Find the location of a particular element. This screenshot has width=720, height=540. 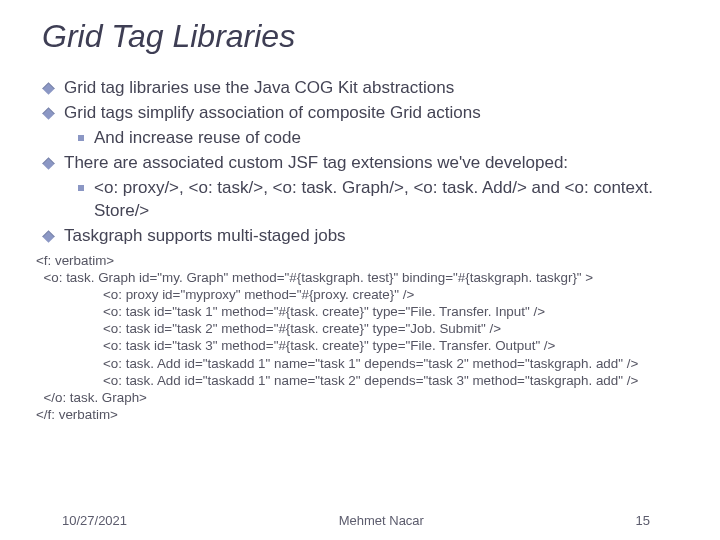

bullet-item: Grid tags simplify association of compos… is located at coordinates (367, 126).